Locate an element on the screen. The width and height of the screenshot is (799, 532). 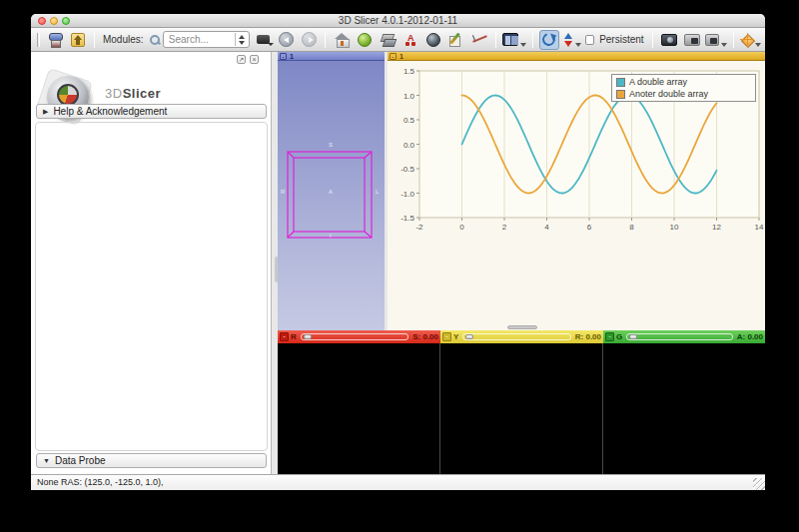
screenshot-button is located at coordinates (669, 40).